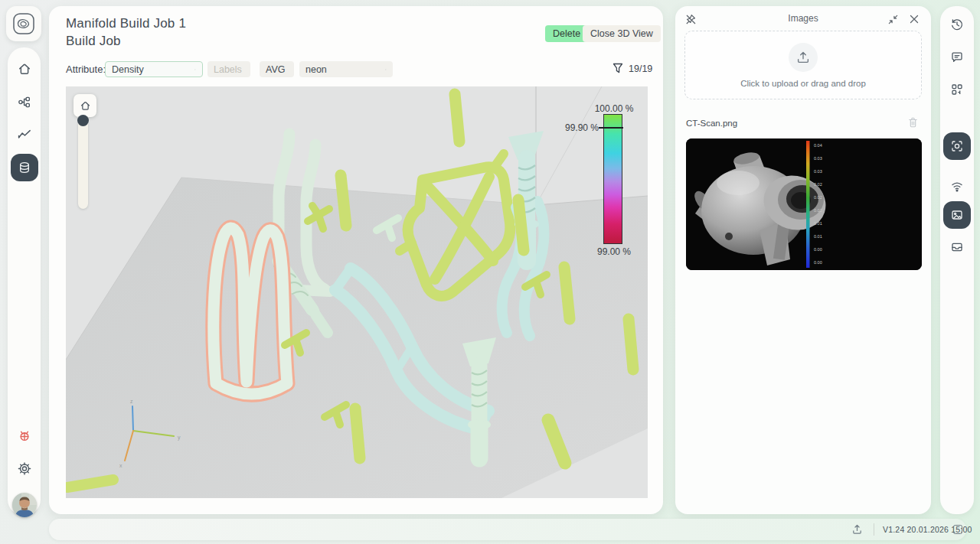  What do you see at coordinates (893, 20) in the screenshot?
I see `collapse-icon` at bounding box center [893, 20].